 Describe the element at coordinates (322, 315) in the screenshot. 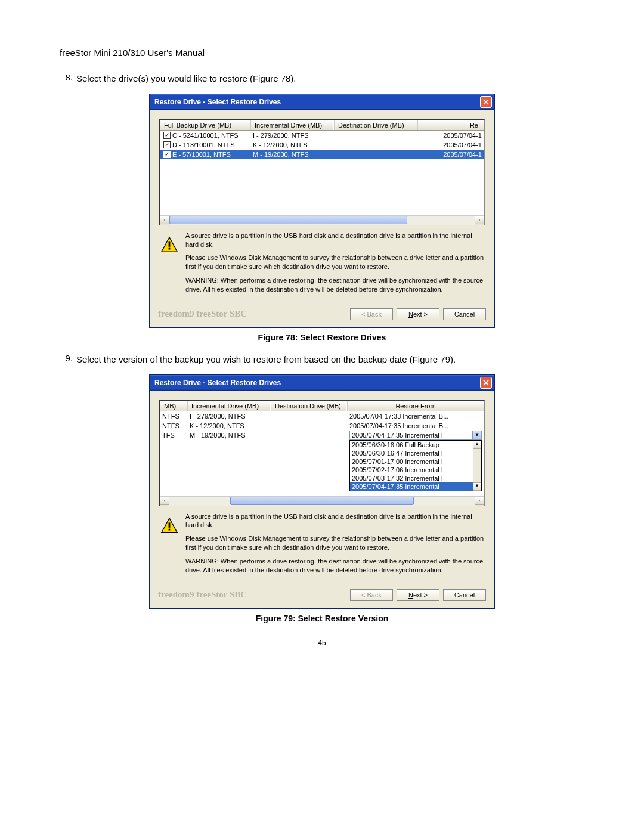

I see `dialog-footer: freedom9 freeStor SBC < Back Next > Canc…` at that location.